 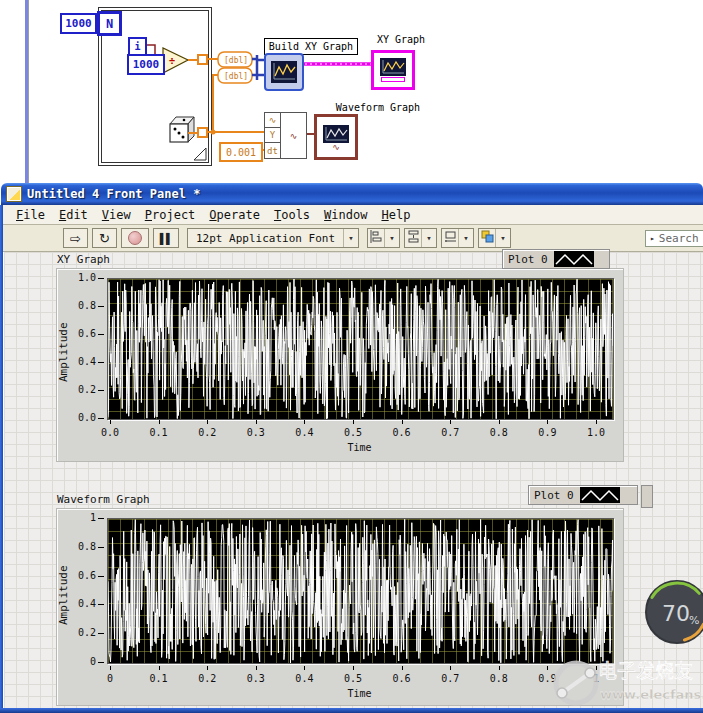 What do you see at coordinates (583, 495) in the screenshot?
I see `waveform-graph-legend: Plot 0` at bounding box center [583, 495].